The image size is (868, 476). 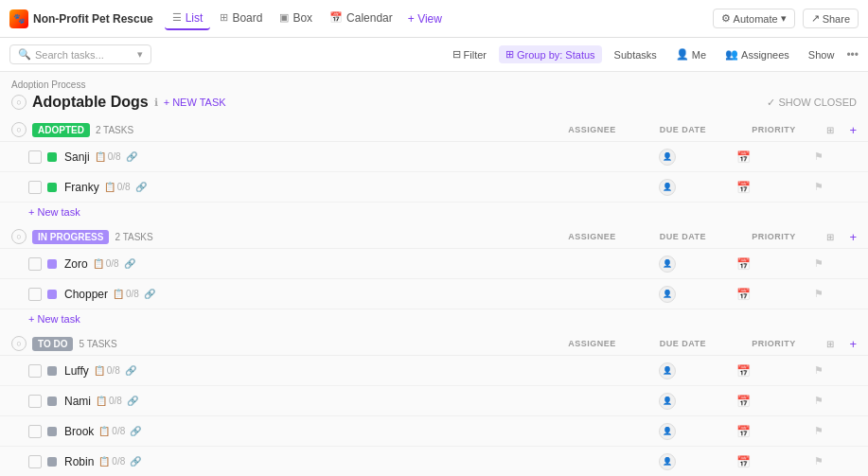 I want to click on due-date-header2: DUE DATE, so click(x=682, y=237).